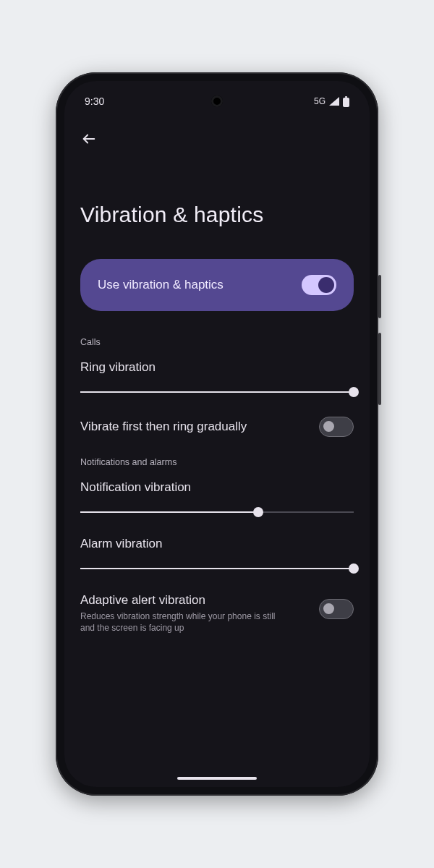 The height and width of the screenshot is (868, 434). What do you see at coordinates (89, 139) in the screenshot?
I see `arrow-left-icon` at bounding box center [89, 139].